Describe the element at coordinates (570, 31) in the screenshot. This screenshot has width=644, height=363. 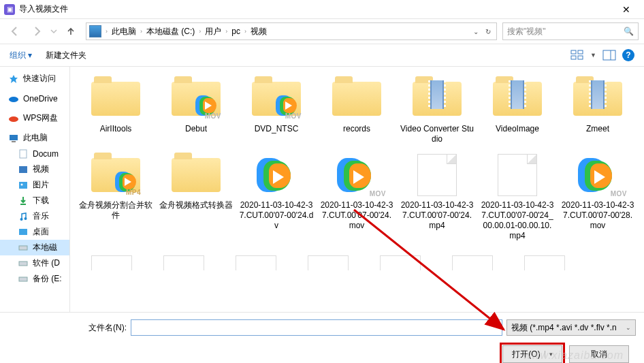
I see `search-input: 搜索"视频" 🔍` at that location.